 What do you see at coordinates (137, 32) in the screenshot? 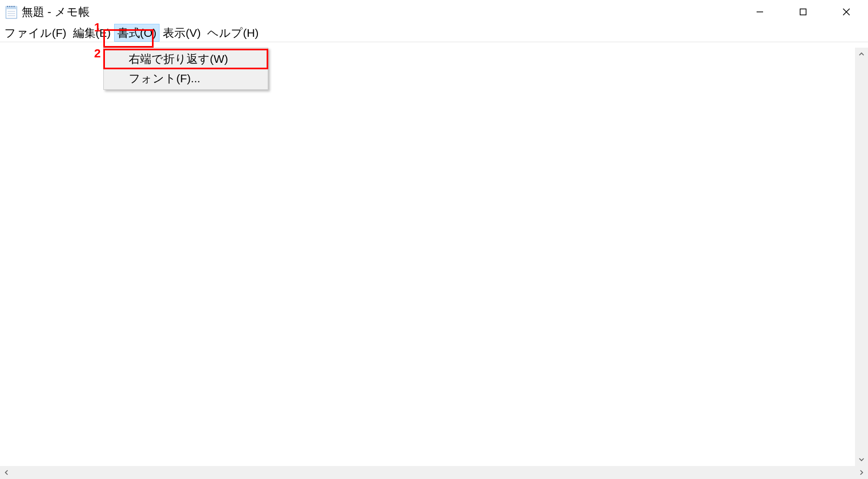
I see `menu-format: 書式(O)` at bounding box center [137, 32].